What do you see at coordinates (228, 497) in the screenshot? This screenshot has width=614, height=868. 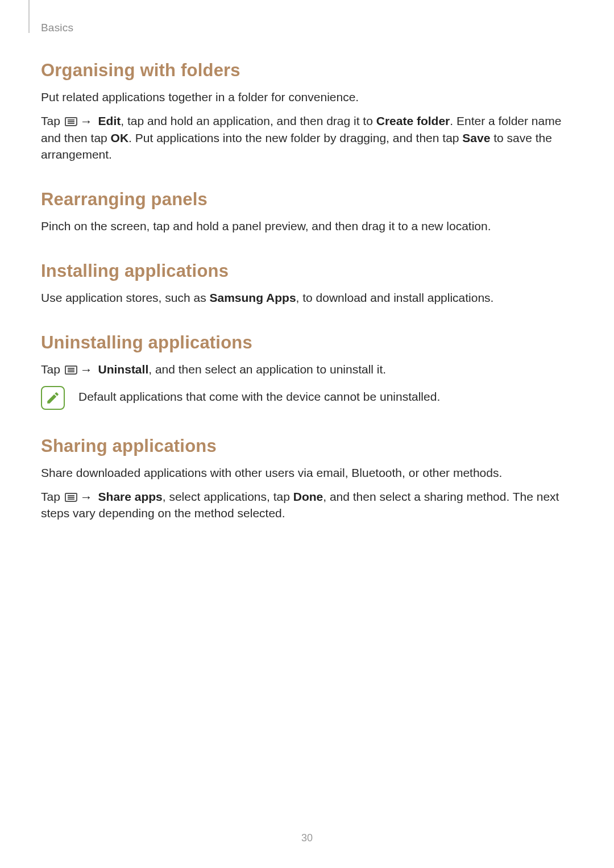 I see `text: , select applications, tap` at bounding box center [228, 497].